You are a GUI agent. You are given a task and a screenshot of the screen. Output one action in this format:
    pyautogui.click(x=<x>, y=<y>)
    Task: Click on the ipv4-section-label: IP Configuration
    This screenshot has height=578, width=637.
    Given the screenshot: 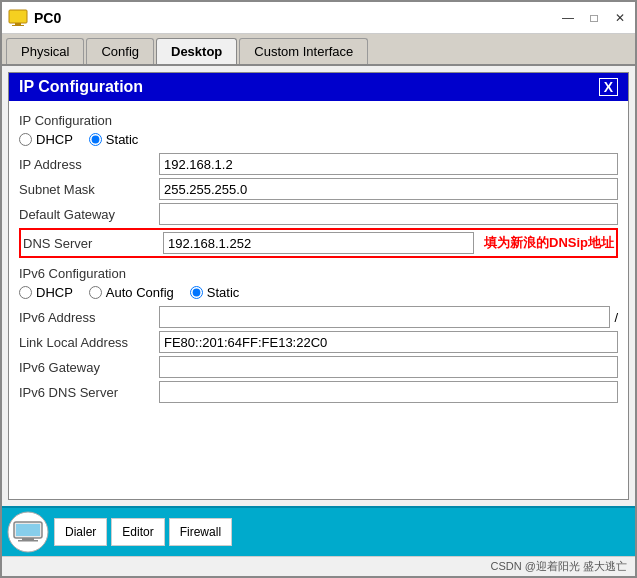 What is the action you would take?
    pyautogui.click(x=318, y=120)
    